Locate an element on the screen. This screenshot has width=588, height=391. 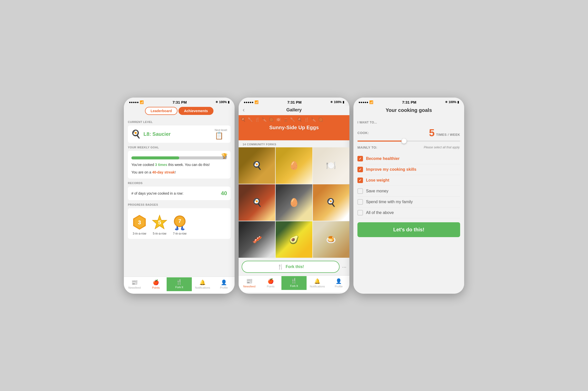
nav-points-2: 🍎 Points is located at coordinates (271, 284).